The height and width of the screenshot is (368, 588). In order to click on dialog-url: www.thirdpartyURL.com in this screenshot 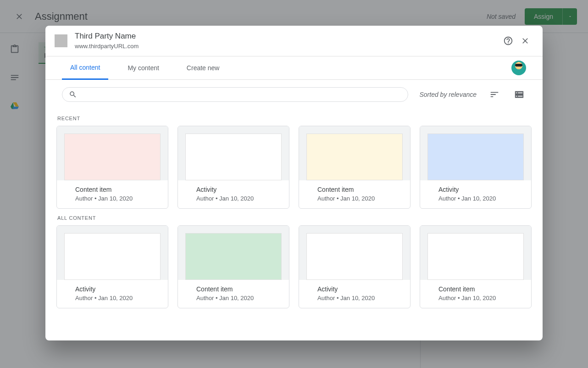, I will do `click(287, 46)`.